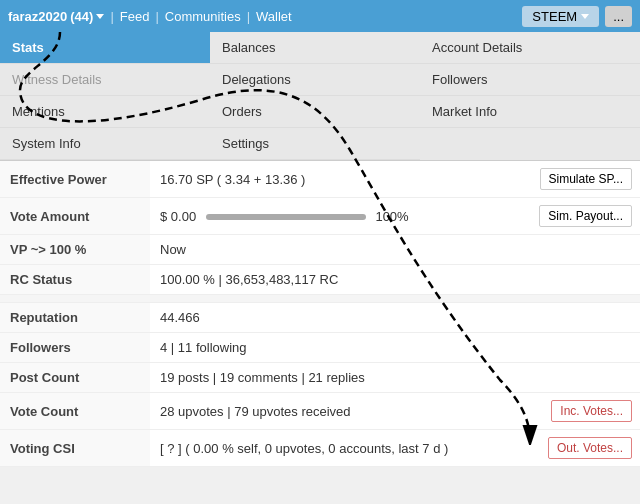 This screenshot has height=504, width=640. What do you see at coordinates (75, 180) in the screenshot?
I see `label-effective-power: Effective Power` at bounding box center [75, 180].